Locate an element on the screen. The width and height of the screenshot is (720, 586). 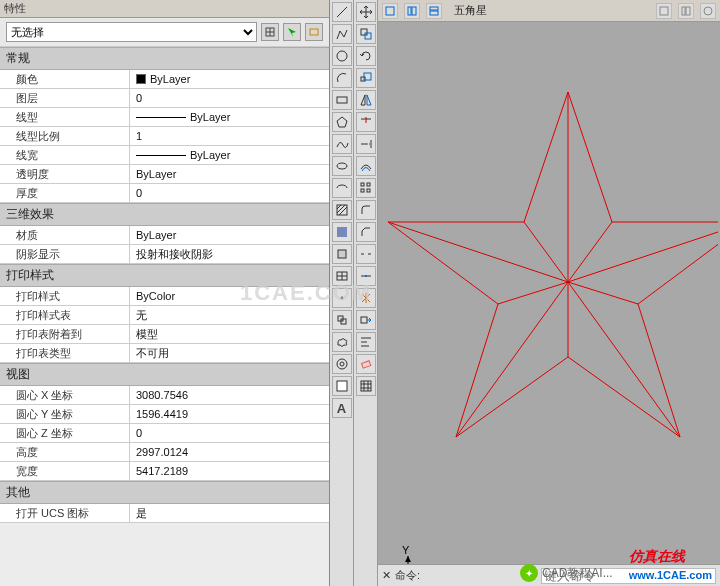
prop-value-shadow: 投射和接收阴影 is located at coordinates (230, 254).